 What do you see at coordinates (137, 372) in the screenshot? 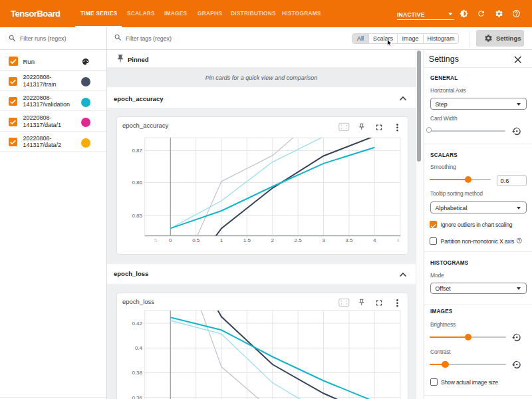
I see `svg-text: 0.38` at bounding box center [137, 372].